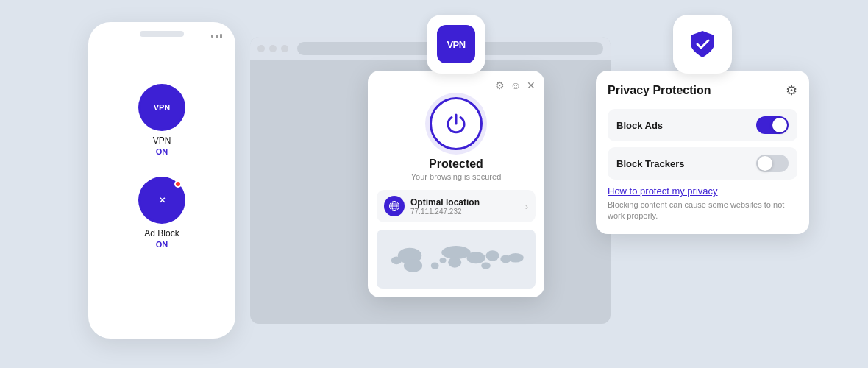 The image size is (868, 368). I want to click on block-trackers-label: Block Trackers, so click(650, 163).